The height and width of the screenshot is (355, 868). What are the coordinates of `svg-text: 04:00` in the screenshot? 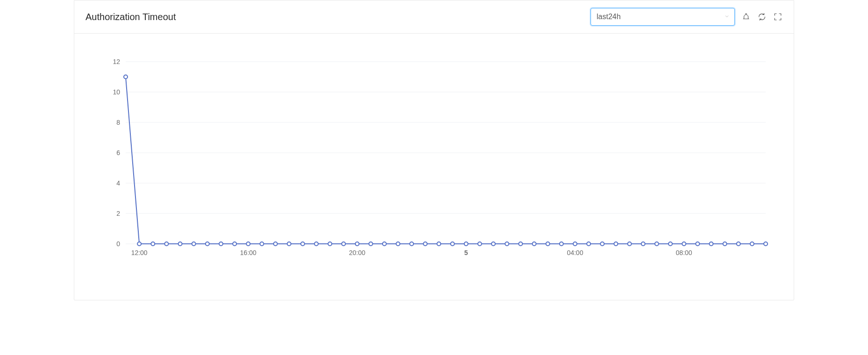 It's located at (575, 253).